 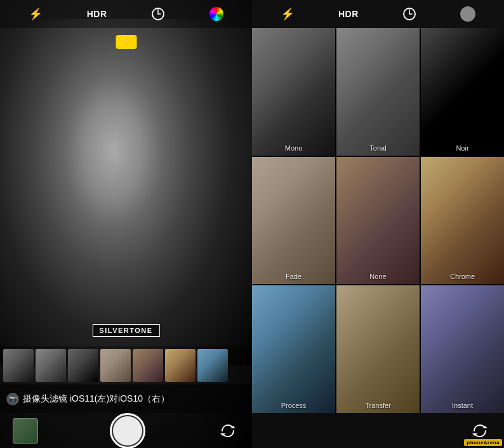 What do you see at coordinates (288, 14) in the screenshot?
I see `right-flash-icon: ⚡` at bounding box center [288, 14].